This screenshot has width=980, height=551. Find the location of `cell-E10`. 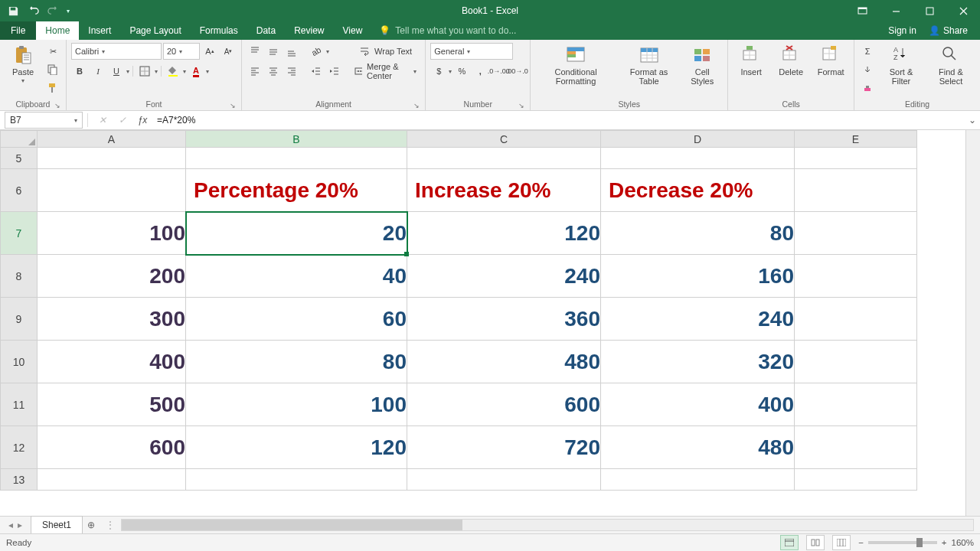

cell-E10 is located at coordinates (856, 362).